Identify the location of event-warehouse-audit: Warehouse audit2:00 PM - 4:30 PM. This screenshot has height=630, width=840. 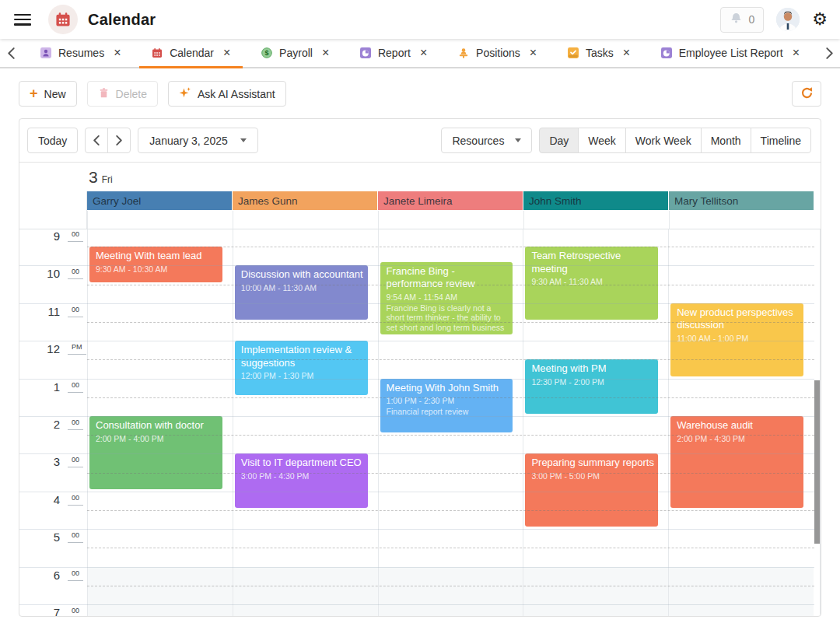
(737, 462).